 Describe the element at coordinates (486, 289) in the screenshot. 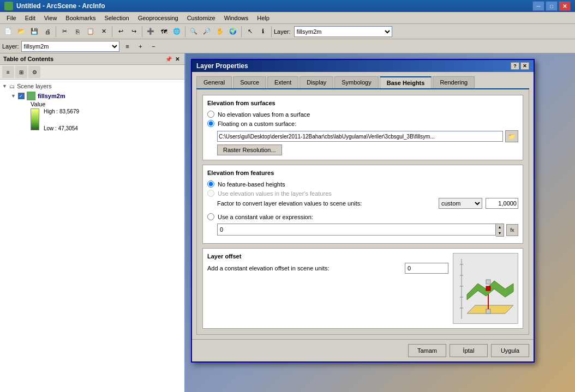

I see `offset-diagram-svg` at that location.